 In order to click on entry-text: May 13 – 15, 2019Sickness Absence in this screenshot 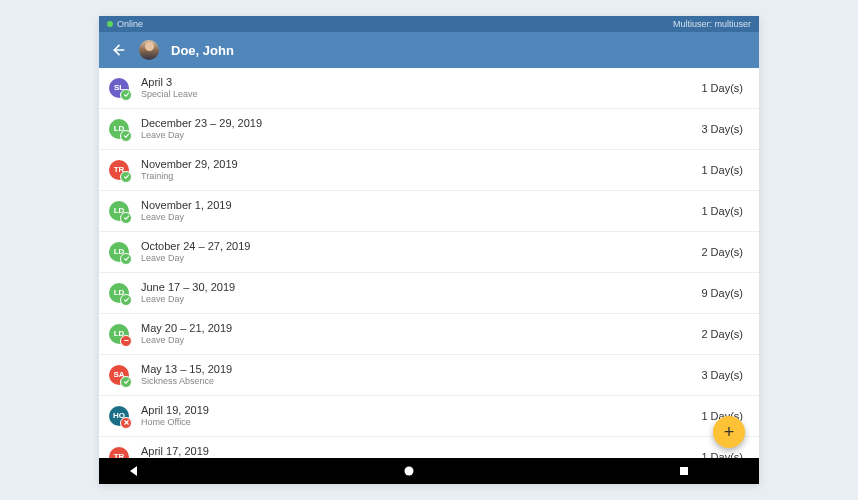, I will do `click(415, 375)`.